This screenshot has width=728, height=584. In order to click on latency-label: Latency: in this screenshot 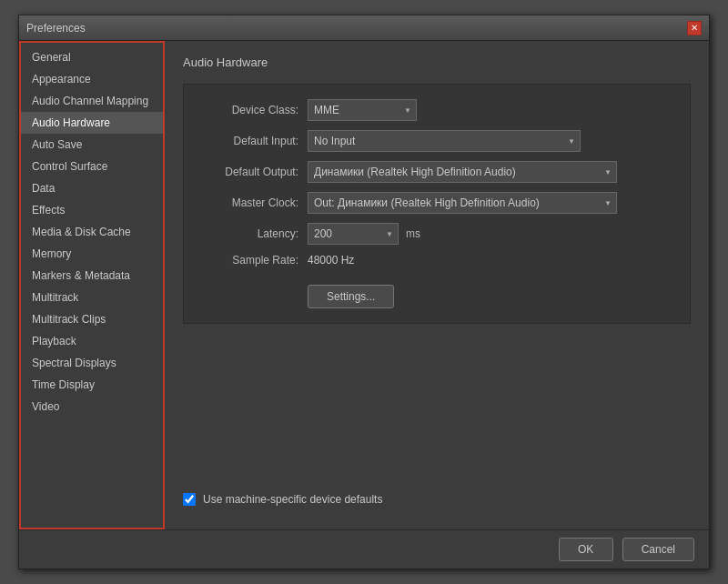, I will do `click(253, 234)`.